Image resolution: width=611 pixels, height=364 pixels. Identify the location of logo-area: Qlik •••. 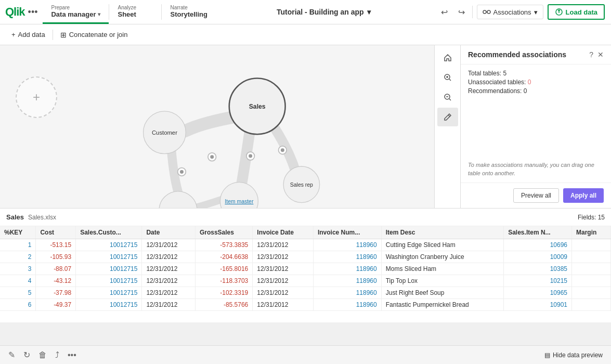
(21, 12).